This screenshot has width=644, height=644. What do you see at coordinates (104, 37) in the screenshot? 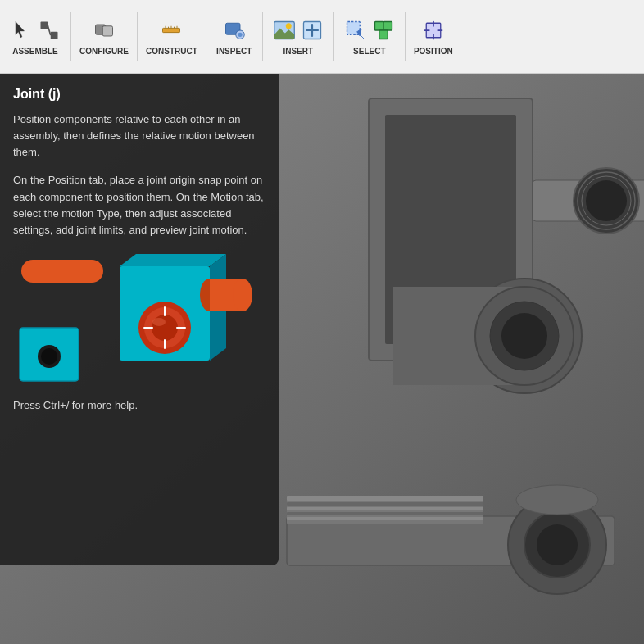
I see `toolbar-configure: CONFIGURE` at bounding box center [104, 37].